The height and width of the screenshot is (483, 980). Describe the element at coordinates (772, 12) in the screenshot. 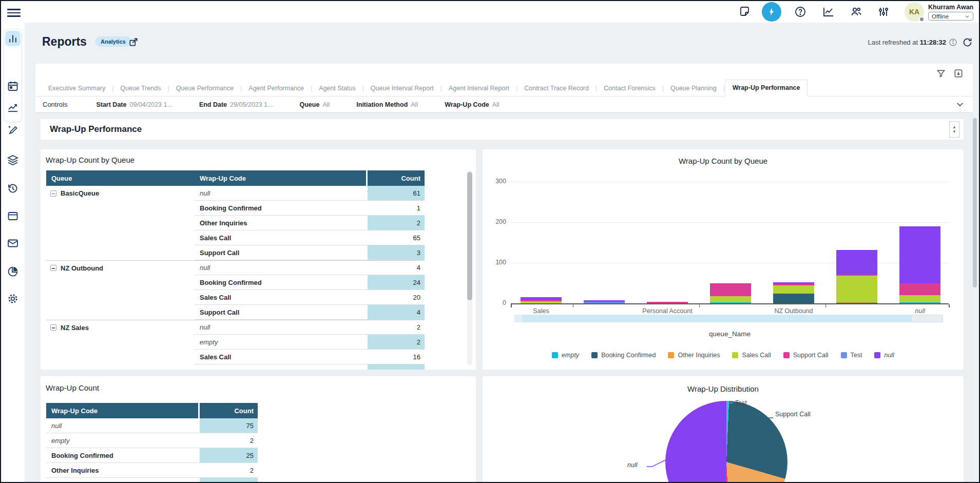

I see `bolt-icon` at that location.